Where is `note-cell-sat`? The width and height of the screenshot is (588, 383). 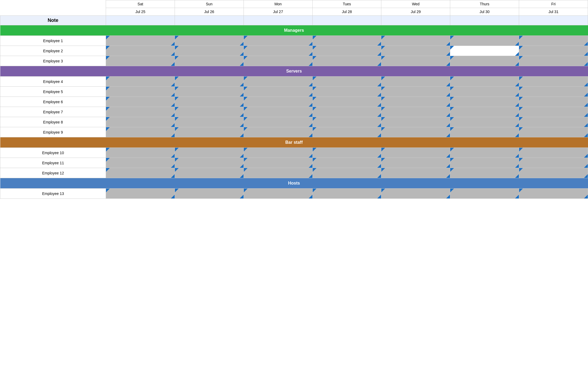
note-cell-sat is located at coordinates (140, 21).